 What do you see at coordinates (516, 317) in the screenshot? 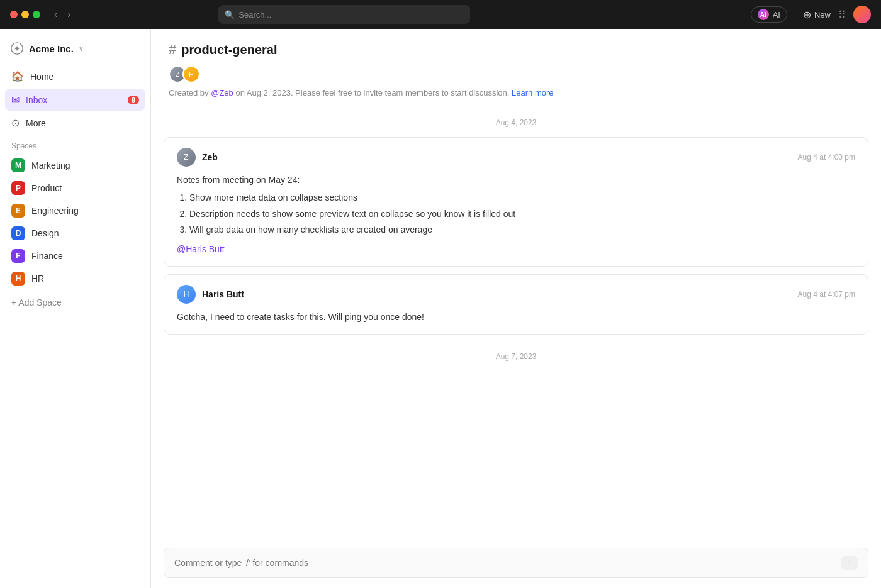
I see `haris-message-body: Gotcha, I need to create tasks for this.…` at bounding box center [516, 317].